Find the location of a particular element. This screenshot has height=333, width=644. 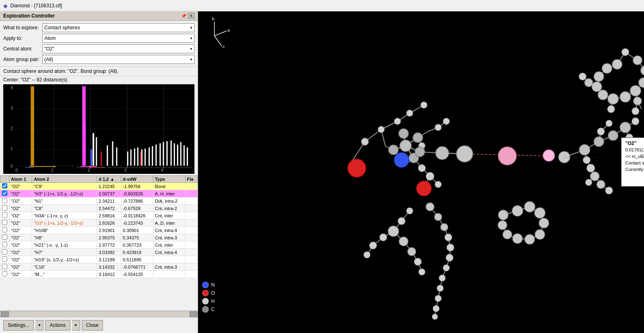

col-atom1: Atom 1 is located at coordinates (21, 179).